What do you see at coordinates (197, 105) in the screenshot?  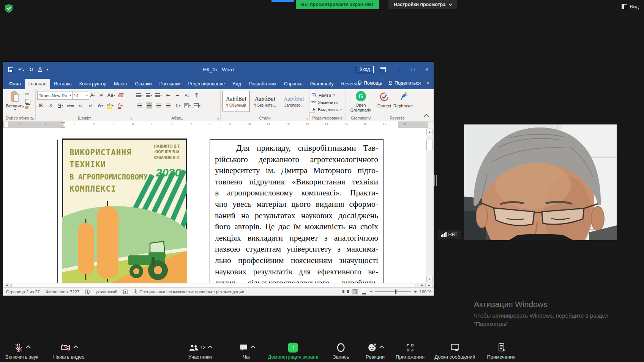 I see `borders-button: ▾` at bounding box center [197, 105].